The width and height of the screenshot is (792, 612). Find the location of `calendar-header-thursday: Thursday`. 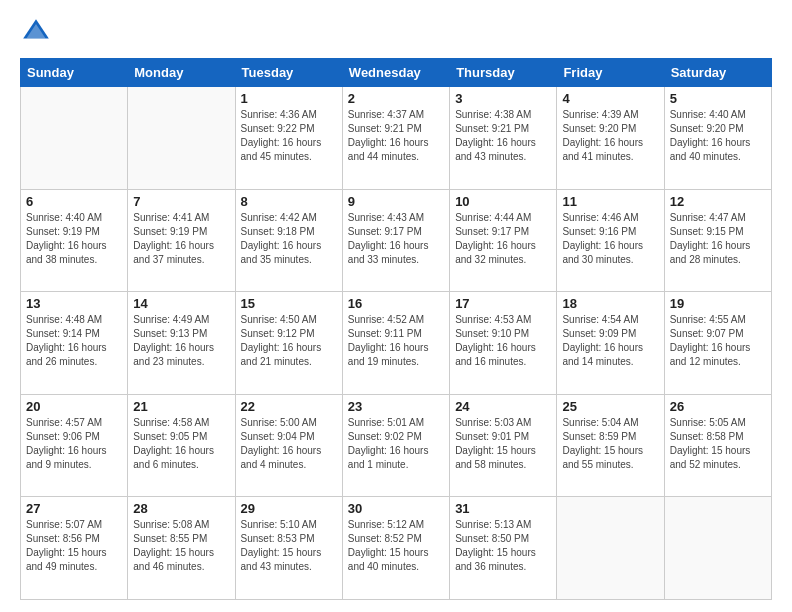

calendar-header-thursday: Thursday is located at coordinates (504, 73).